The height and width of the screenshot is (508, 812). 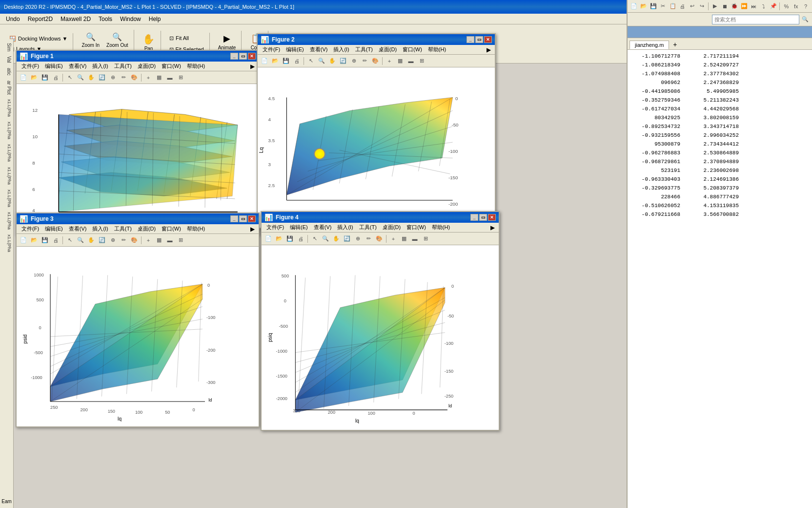 I want to click on fig4-legend: ▦, so click(x=404, y=239).